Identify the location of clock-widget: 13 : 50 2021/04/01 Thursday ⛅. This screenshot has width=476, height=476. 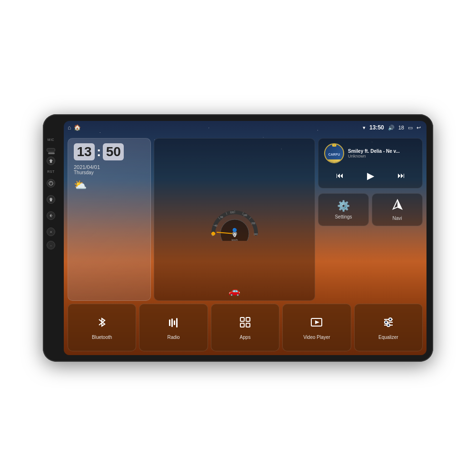
(109, 219).